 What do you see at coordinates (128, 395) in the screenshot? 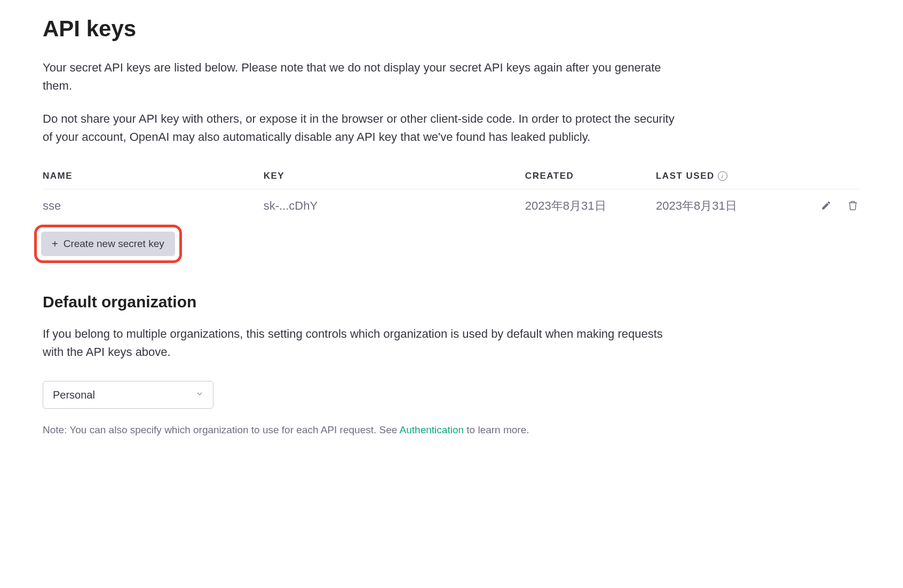
I see `organization-select: Personal` at bounding box center [128, 395].